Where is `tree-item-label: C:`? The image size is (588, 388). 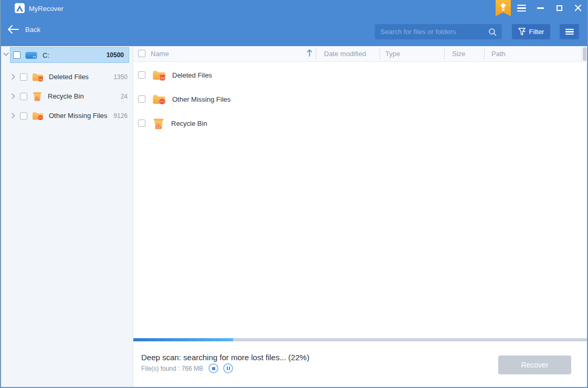 tree-item-label: C: is located at coordinates (46, 56).